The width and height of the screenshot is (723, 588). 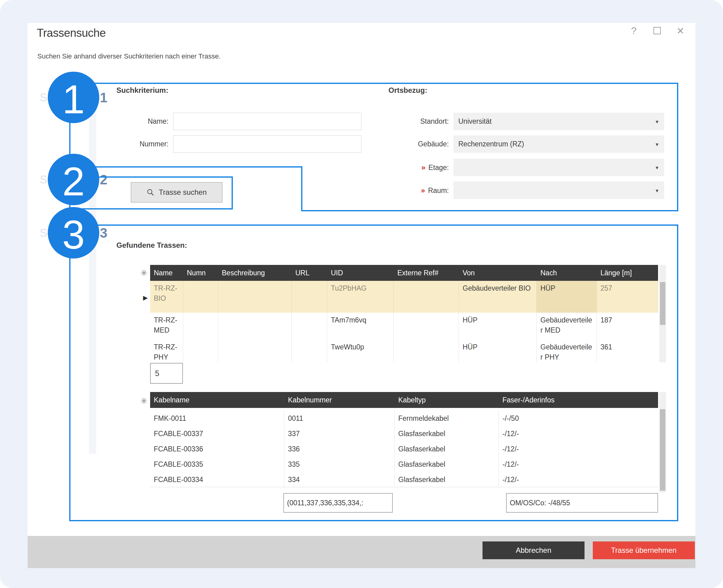 I want to click on kabelnummer-summary-box: (0011,337,336,335,334,:, so click(x=338, y=503).